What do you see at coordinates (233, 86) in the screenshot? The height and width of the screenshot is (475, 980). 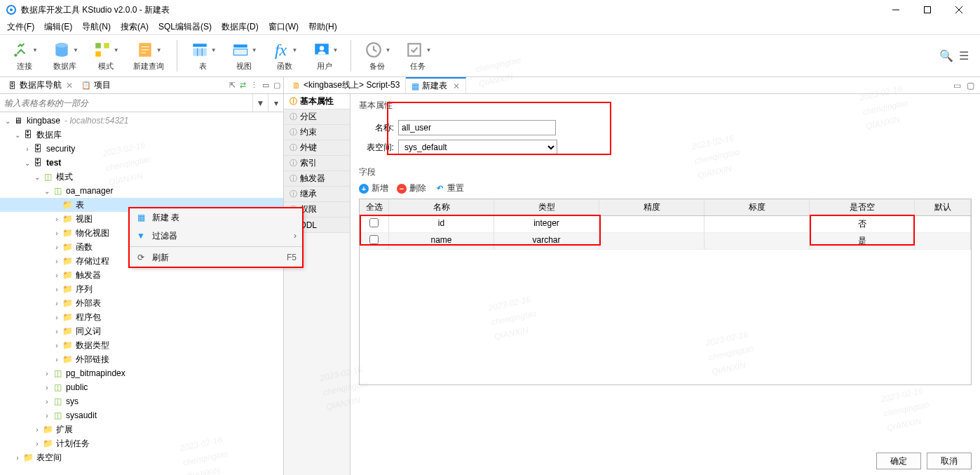 I see `collapse-icon: ⇱` at bounding box center [233, 86].